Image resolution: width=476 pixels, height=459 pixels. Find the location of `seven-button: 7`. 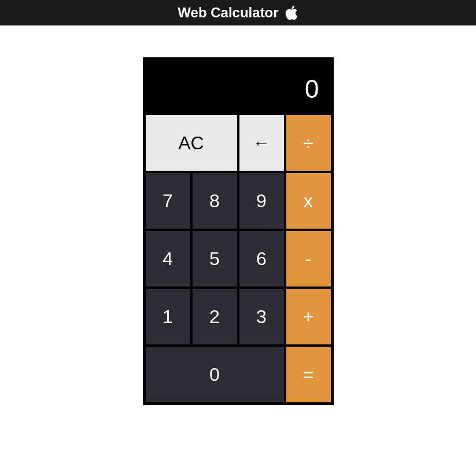

seven-button: 7 is located at coordinates (168, 201).